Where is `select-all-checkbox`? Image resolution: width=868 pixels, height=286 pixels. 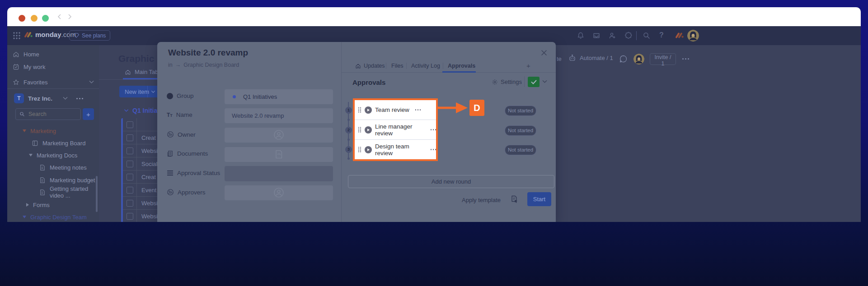
select-all-checkbox is located at coordinates (130, 125).